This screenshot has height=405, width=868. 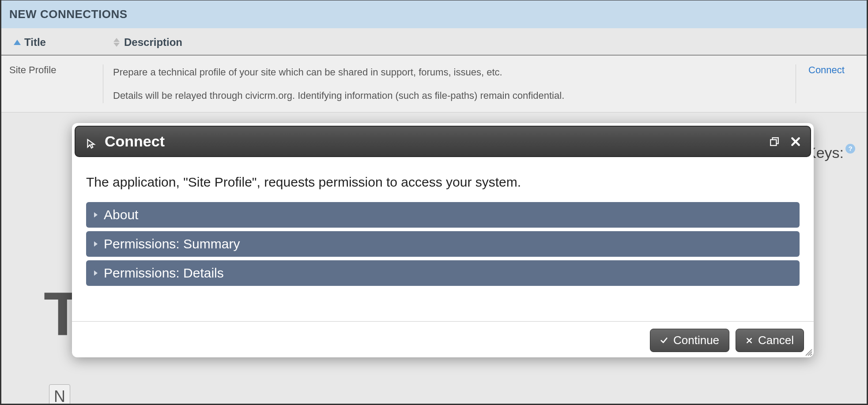 What do you see at coordinates (68, 14) in the screenshot?
I see `page-title: NEW CONNECTIONS` at bounding box center [68, 14].